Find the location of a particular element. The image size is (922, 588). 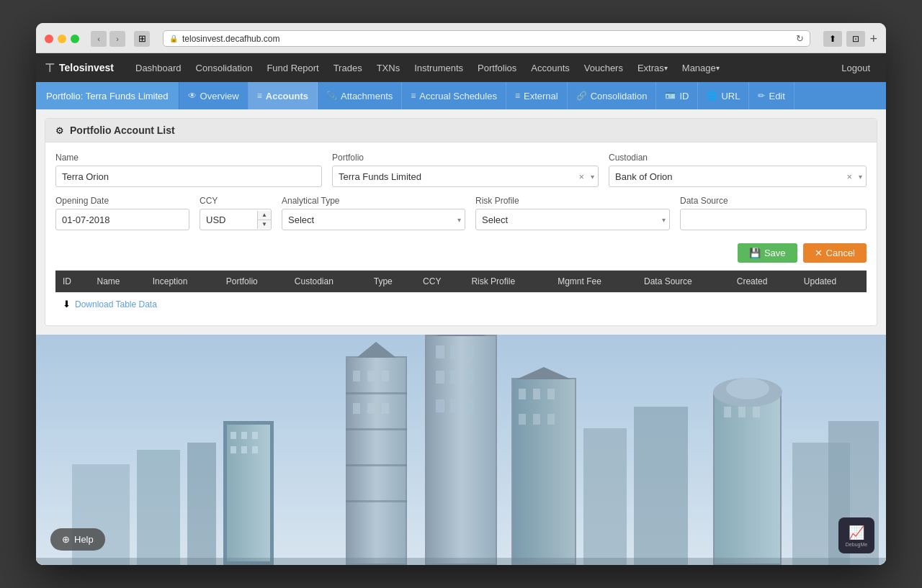

nav-item-instruments: Instruments is located at coordinates (439, 68).